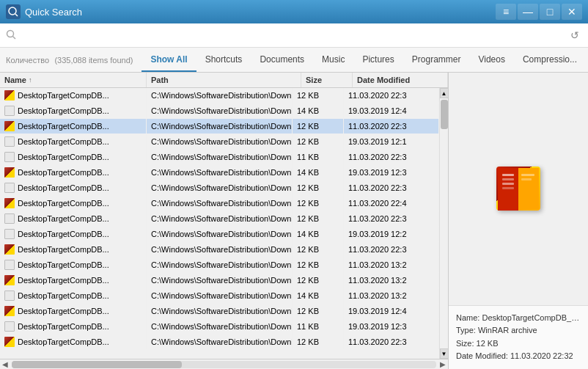 The width and height of the screenshot is (588, 369). Describe the element at coordinates (31, 80) in the screenshot. I see `sort-icon-name: ↑` at that location.